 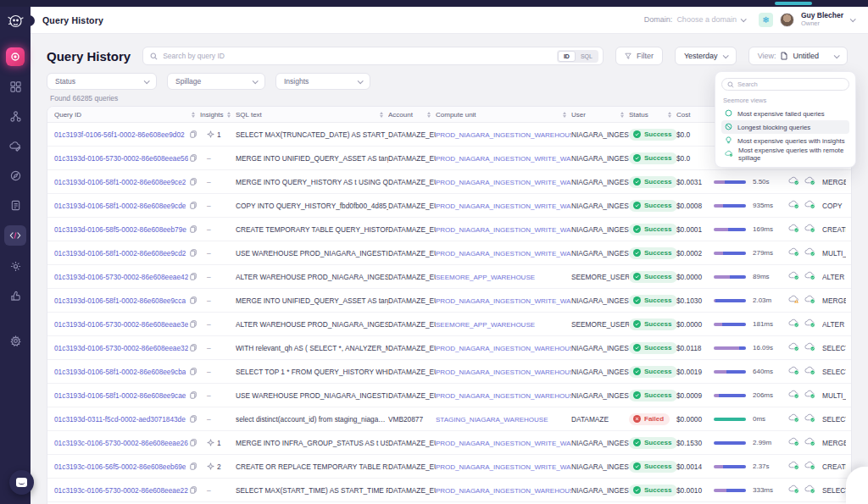 I want to click on query-id-link: 01c3193d-0106-58f1-0002-86e608ee9cde, so click(x=120, y=206).